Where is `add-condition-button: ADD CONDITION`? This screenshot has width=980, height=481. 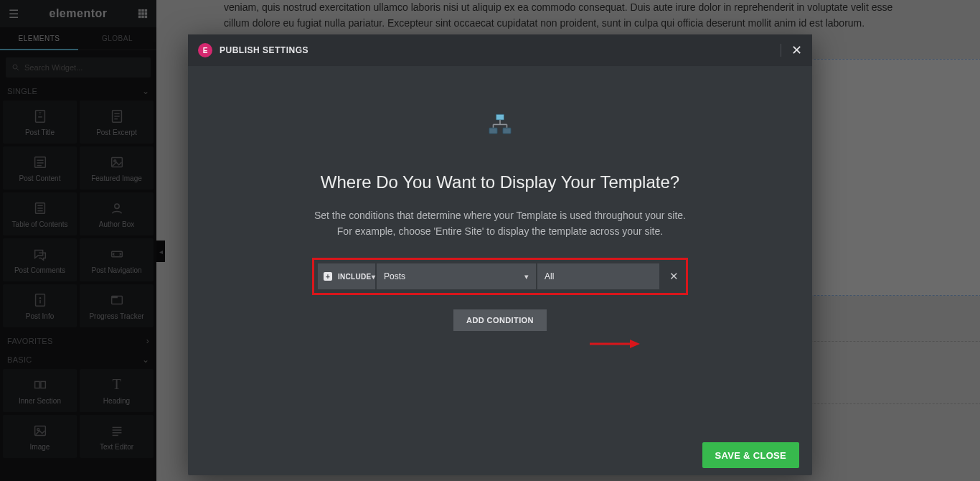
add-condition-button: ADD CONDITION is located at coordinates (500, 320).